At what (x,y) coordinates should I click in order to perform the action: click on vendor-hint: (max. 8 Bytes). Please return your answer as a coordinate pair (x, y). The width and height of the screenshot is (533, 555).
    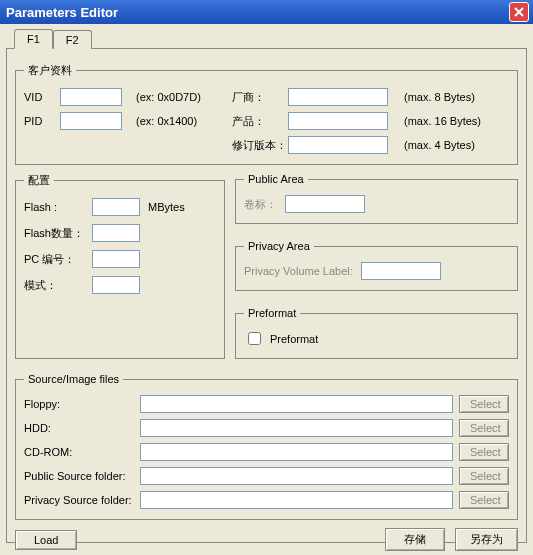
    Looking at the image, I should click on (456, 97).